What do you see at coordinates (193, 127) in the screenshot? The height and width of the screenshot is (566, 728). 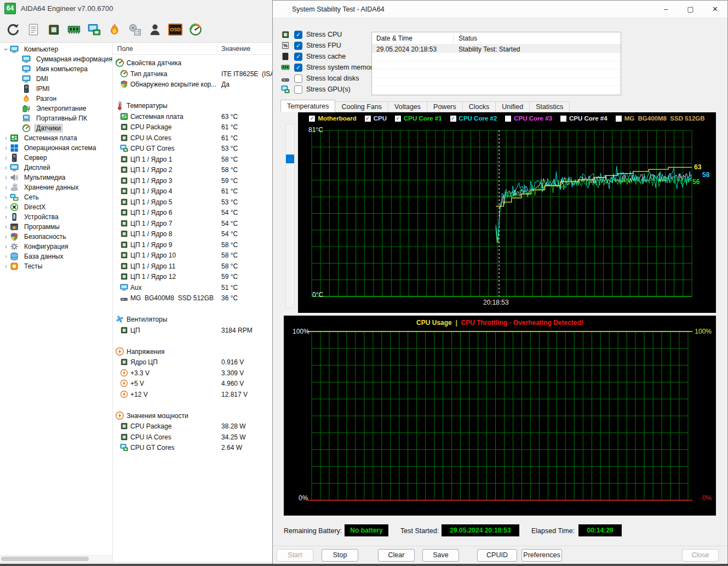 I see `sensor-row: CPU Package61 °C` at bounding box center [193, 127].